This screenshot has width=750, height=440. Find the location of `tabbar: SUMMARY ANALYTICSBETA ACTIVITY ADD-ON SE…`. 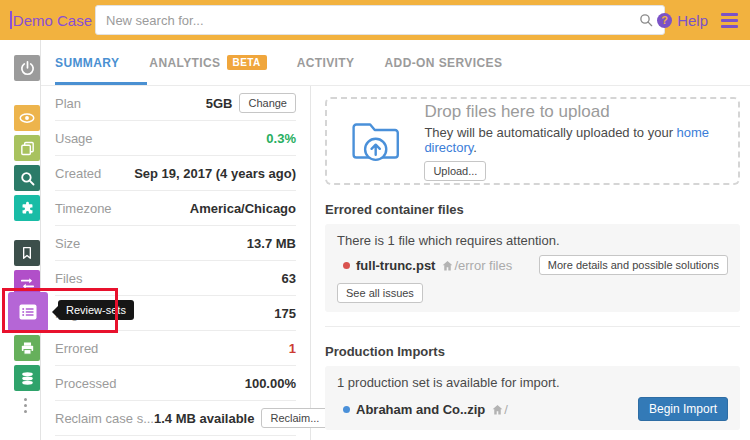

tabbar: SUMMARY ANALYTICSBETA ACTIVITY ADD-ON SE… is located at coordinates (396, 63).